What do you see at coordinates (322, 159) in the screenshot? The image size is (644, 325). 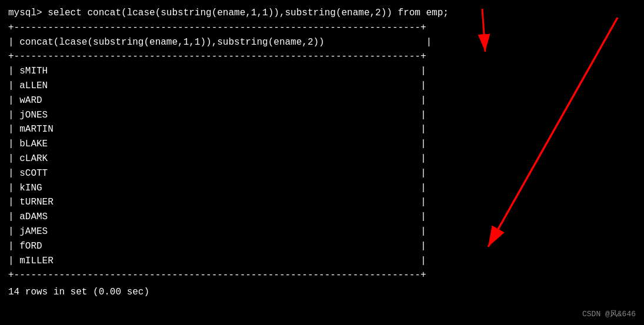 I see `table-row: | cLARK |` at bounding box center [322, 159].